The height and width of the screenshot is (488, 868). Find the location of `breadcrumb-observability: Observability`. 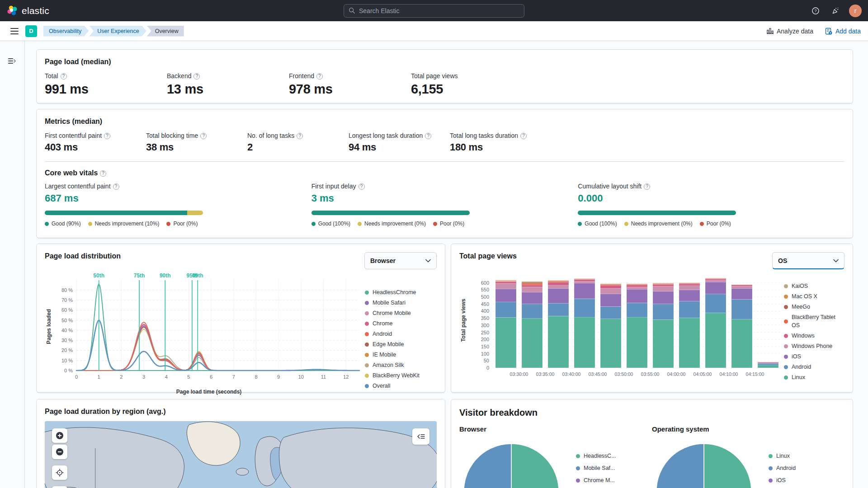

breadcrumb-observability: Observability is located at coordinates (66, 31).